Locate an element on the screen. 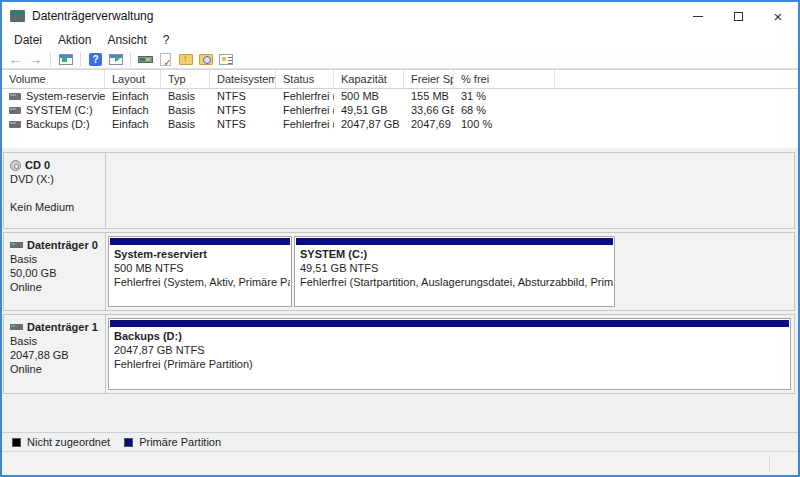 Image resolution: width=800 pixels, height=477 pixels. disk-0-label-panel: Datenträger 0 Basis 50,00 GB Online is located at coordinates (55, 272).